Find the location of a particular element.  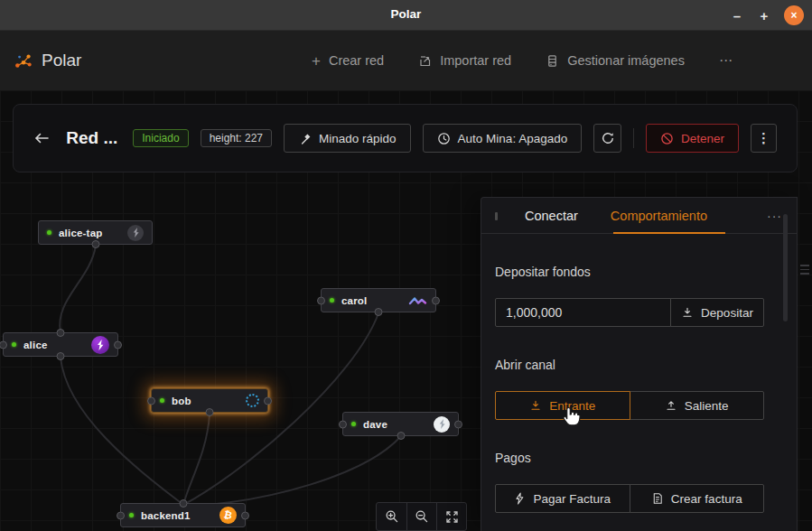

fit-view-button is located at coordinates (452, 517).